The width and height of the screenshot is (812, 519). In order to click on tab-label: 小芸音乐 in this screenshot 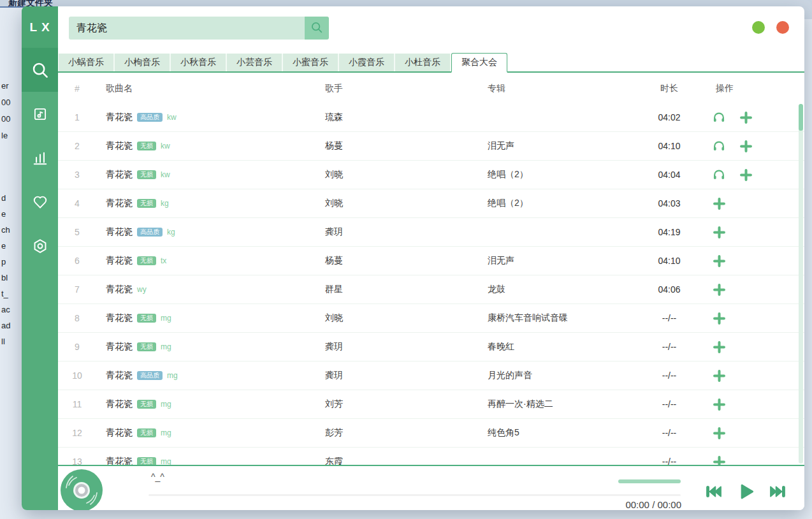, I will do `click(254, 62)`.